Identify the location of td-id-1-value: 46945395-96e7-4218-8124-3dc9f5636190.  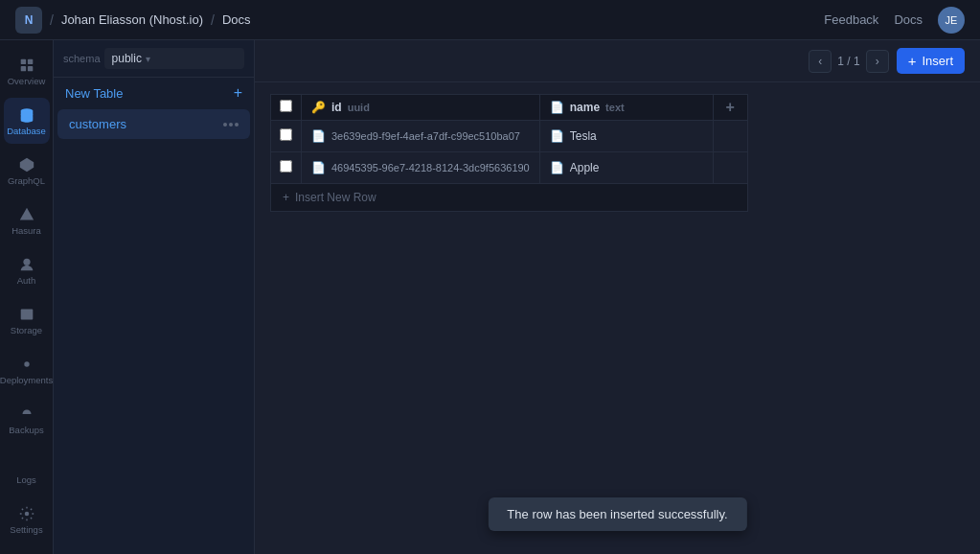
(431, 168).